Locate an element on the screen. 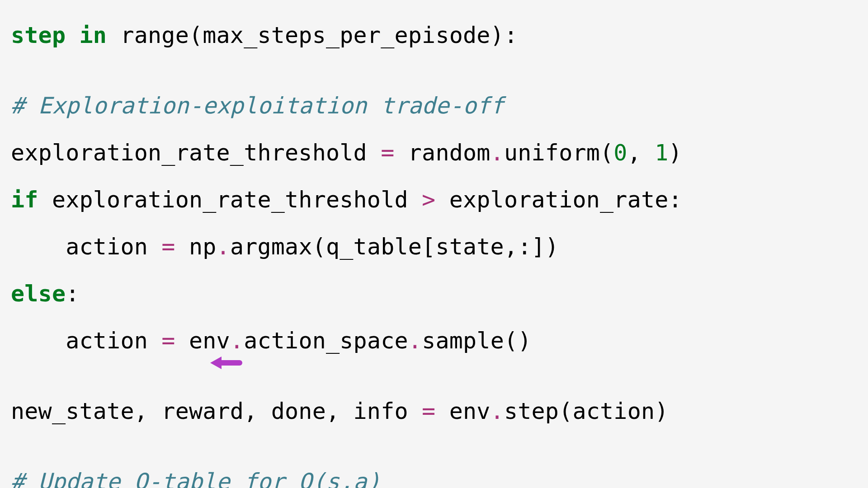  txt: argmax(q_table[state,:]) is located at coordinates (394, 247).